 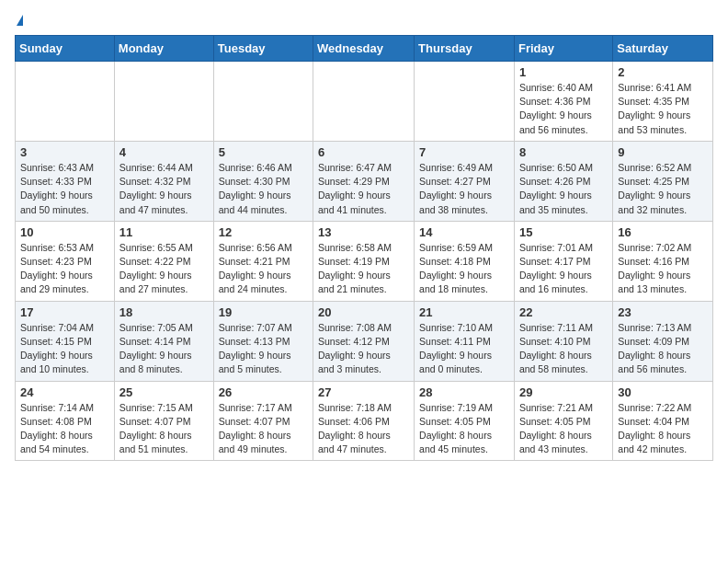 What do you see at coordinates (563, 101) in the screenshot?
I see `calendar-cell: 1Sunrise: 6:40 AM Sunset: 4:36 PM Daylig…` at bounding box center [563, 101].